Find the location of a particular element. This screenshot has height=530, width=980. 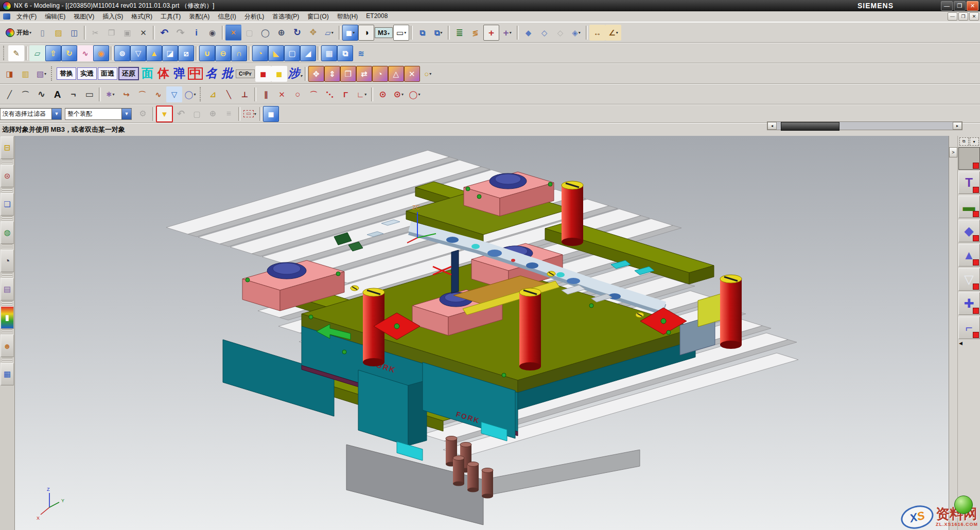

show-solid-red-icon: ◼ is located at coordinates (264, 74).